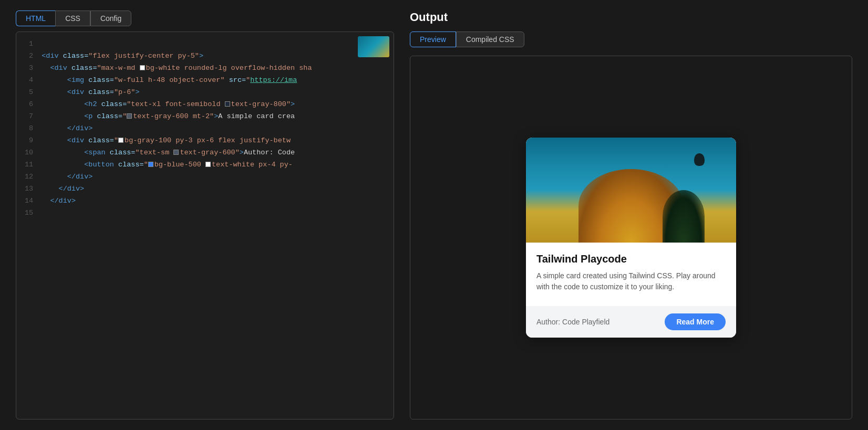  Describe the element at coordinates (490, 39) in the screenshot. I see `tab-compiled-css: Compiled CSS` at that location.